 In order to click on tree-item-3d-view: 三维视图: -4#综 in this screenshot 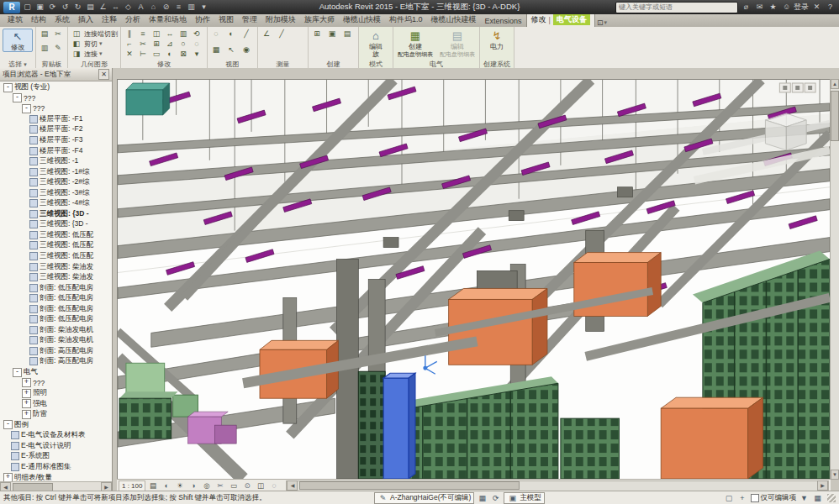, I will do `click(55, 203)`.